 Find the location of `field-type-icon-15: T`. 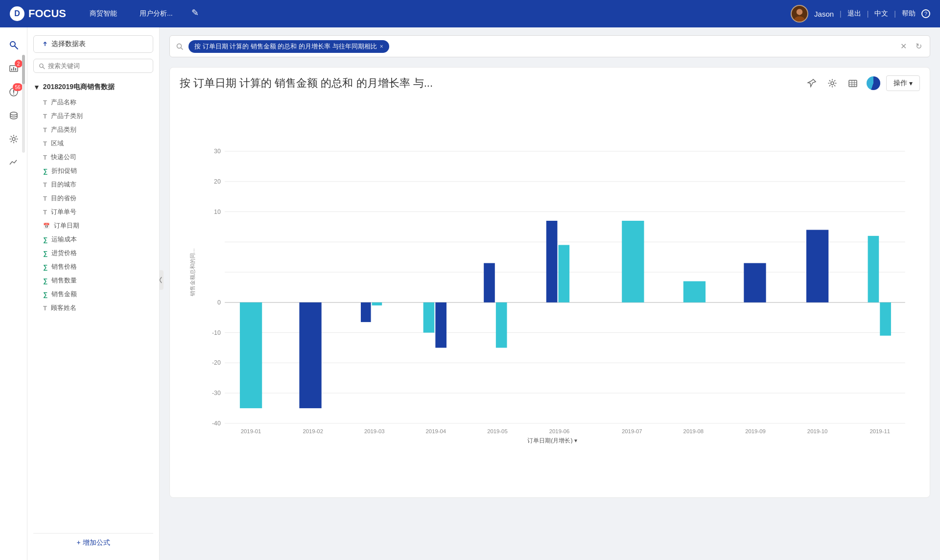

field-type-icon-15: T is located at coordinates (45, 308).